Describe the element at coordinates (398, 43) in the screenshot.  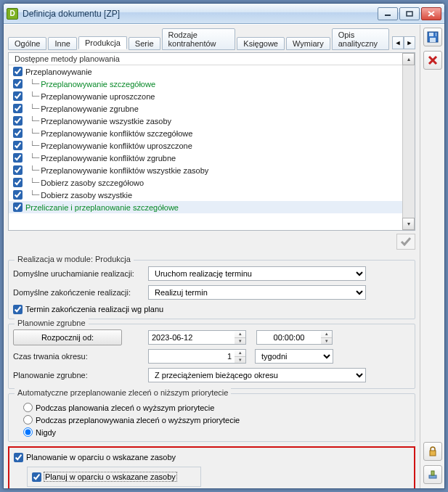
I see `tab-scroll-left: ◄` at that location.